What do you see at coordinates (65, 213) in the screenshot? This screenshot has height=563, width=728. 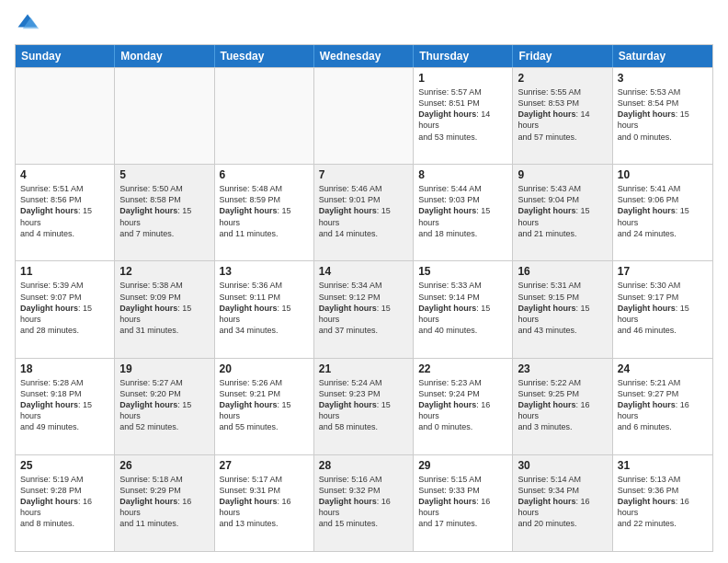 I see `day-cell-4: 4Sunrise: 5:51 AMSunset: 8:56 PMDaylight…` at bounding box center [65, 213].